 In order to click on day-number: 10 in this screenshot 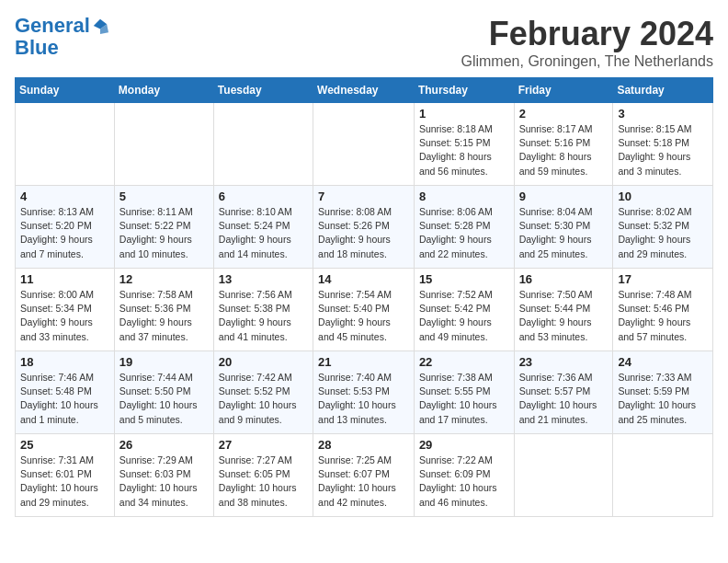, I will do `click(663, 197)`.